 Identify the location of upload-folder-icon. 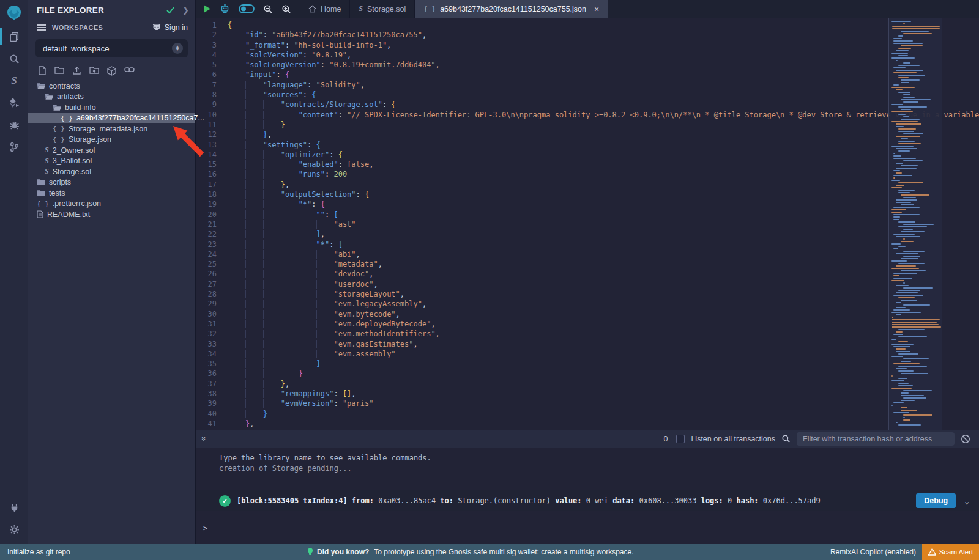
(94, 71).